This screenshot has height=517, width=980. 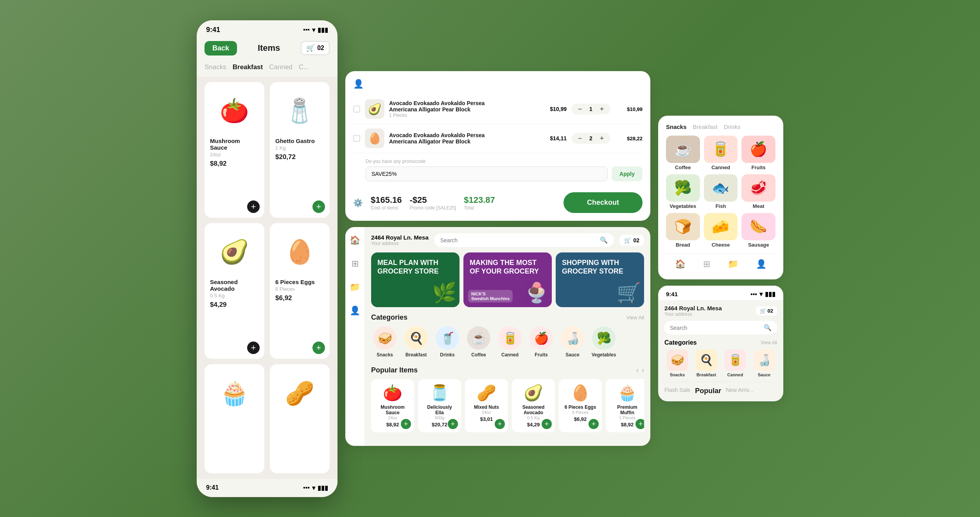 I want to click on add-button-2: +, so click(x=253, y=348).